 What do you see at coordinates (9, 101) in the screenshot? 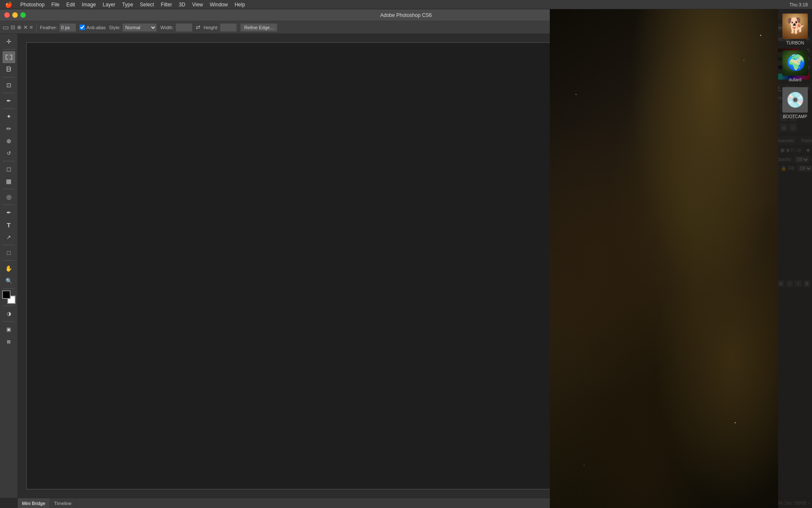
I see `eyedropper-tool: ✒` at bounding box center [9, 101].